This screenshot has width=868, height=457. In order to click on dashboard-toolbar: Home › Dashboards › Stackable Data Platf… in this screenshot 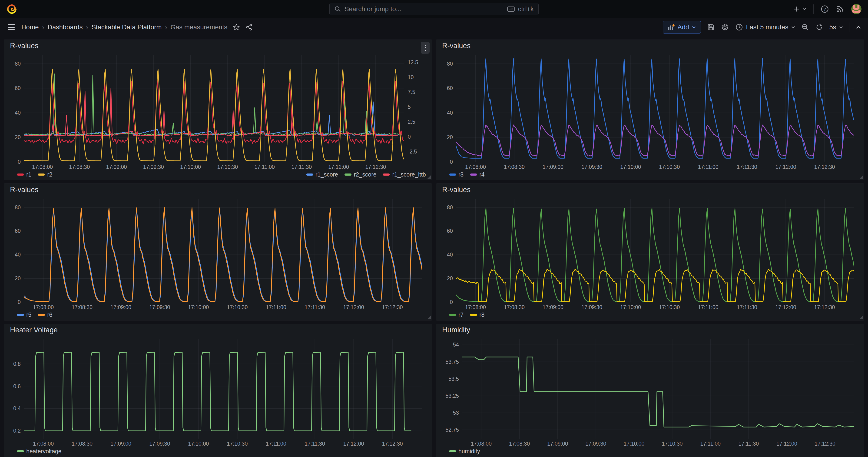, I will do `click(434, 27)`.